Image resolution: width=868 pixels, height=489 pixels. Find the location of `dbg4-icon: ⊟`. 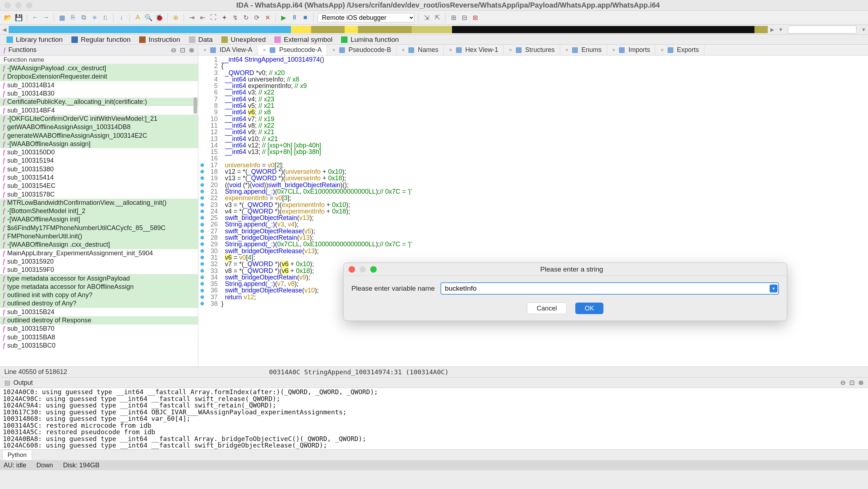

dbg4-icon: ⊟ is located at coordinates (464, 18).